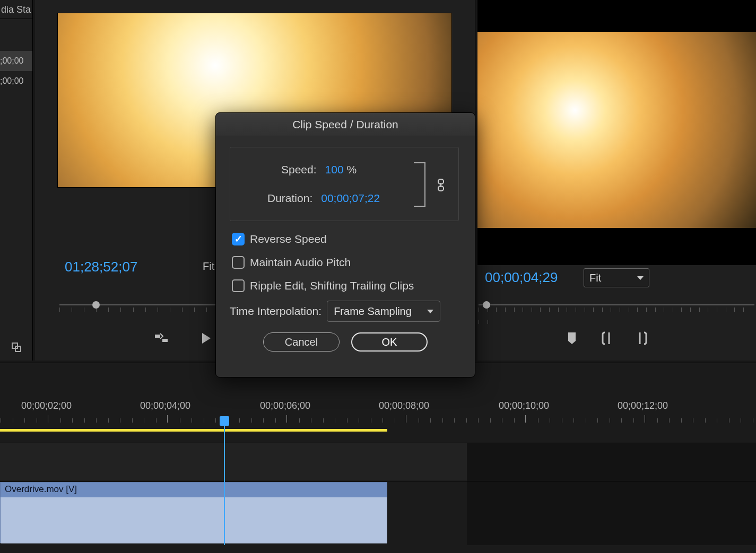  Describe the element at coordinates (420, 185) in the screenshot. I see `link-bracket` at that location.